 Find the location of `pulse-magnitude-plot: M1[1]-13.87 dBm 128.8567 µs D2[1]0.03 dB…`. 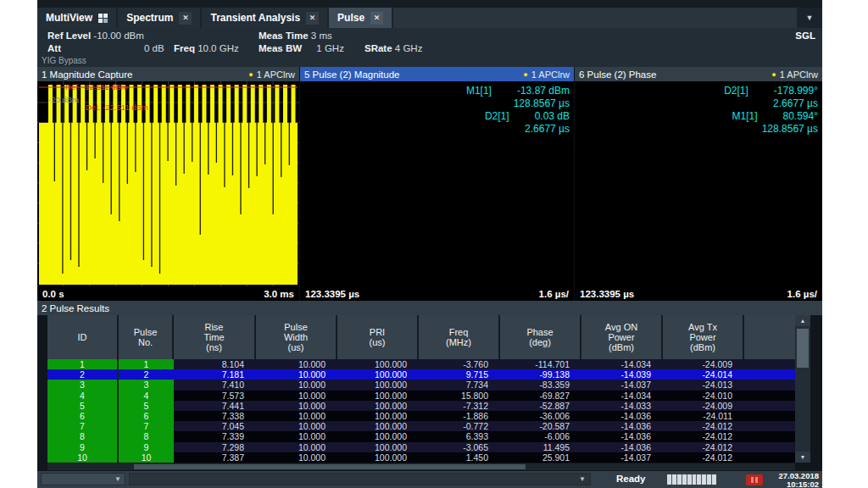

pulse-magnitude-plot: M1[1]-13.87 dBm 128.8567 µs D2[1]0.03 dB… is located at coordinates (437, 184).